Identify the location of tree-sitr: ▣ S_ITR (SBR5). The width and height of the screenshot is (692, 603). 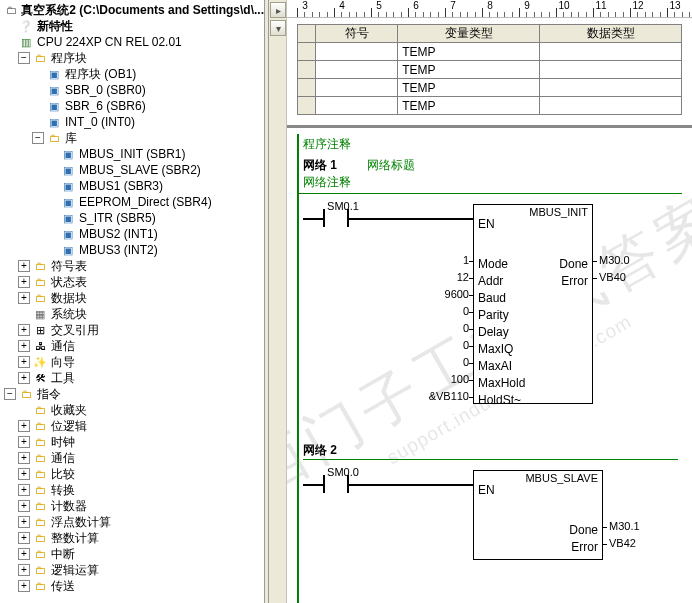
(161, 218).